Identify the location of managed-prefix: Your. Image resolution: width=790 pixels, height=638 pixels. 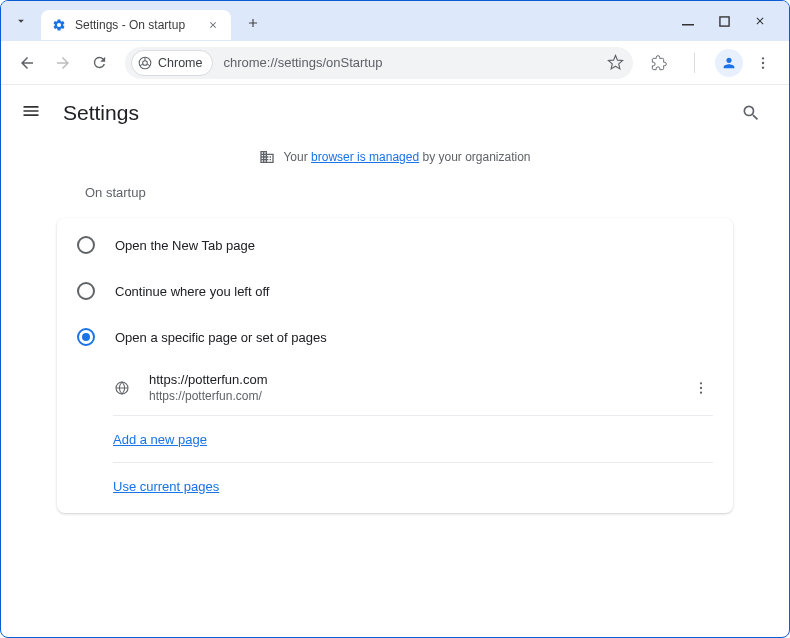
(297, 157).